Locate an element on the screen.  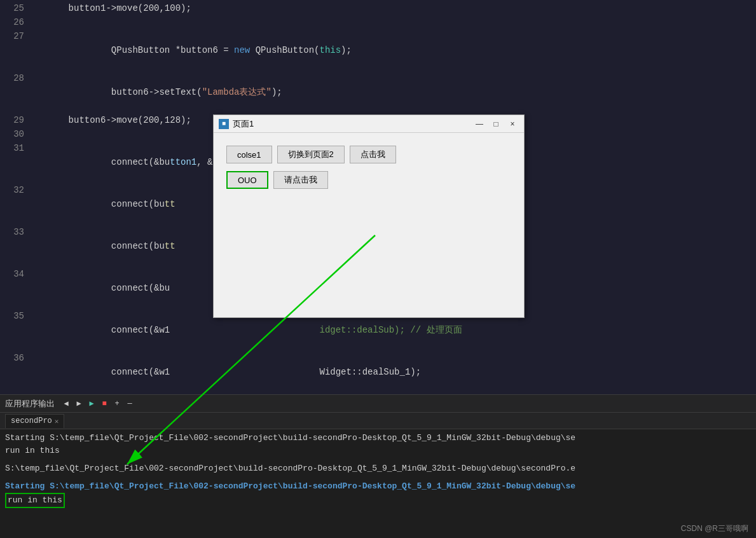
colse1-button: colse1 is located at coordinates (249, 155).